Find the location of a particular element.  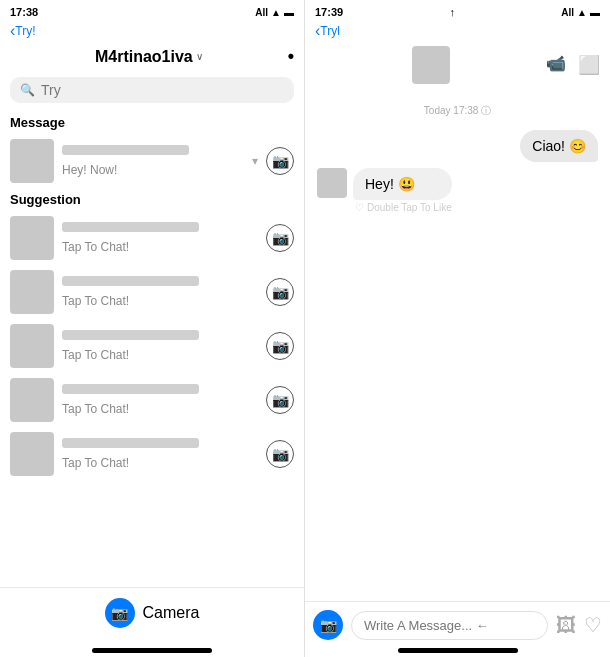

chevron-down-icon: ∨ is located at coordinates (200, 56).